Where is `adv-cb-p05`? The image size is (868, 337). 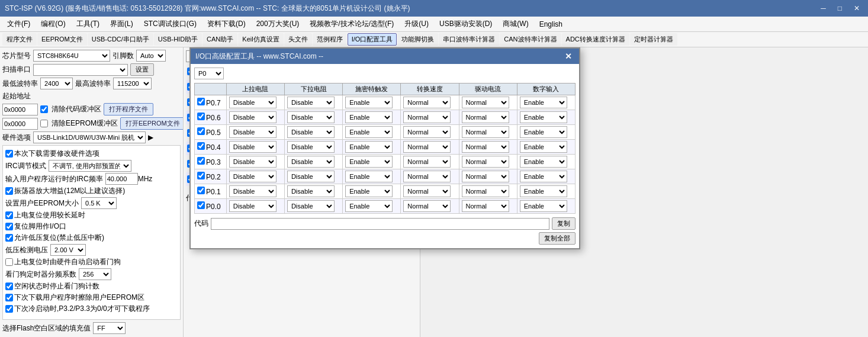
adv-cb-p05 is located at coordinates (201, 131).